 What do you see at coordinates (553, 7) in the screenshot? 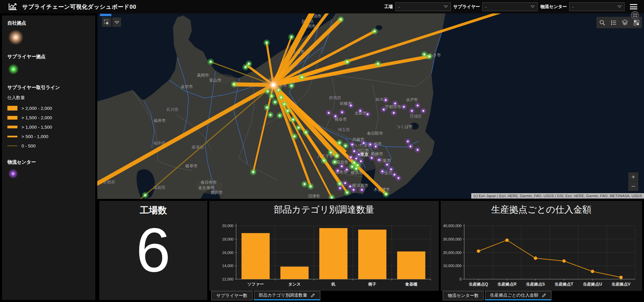
I see `logistics-center-filter-label: 物流センター` at bounding box center [553, 7].